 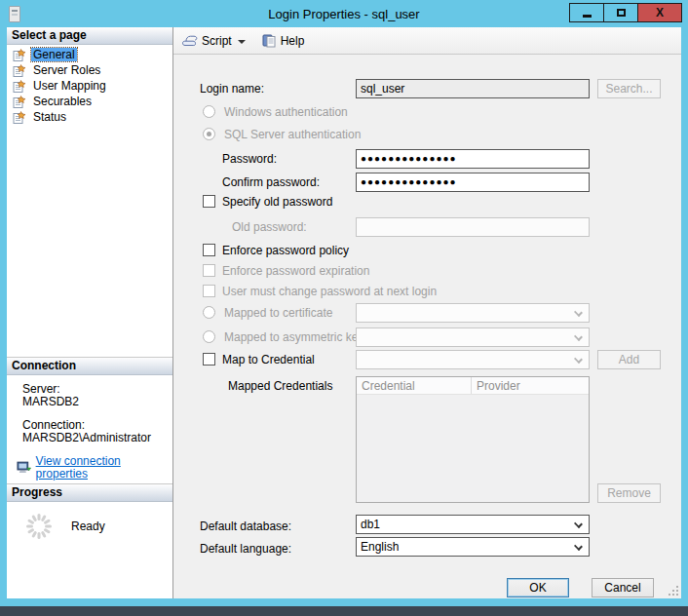 I want to click on mapped-asym-key-radio, so click(x=209, y=337).